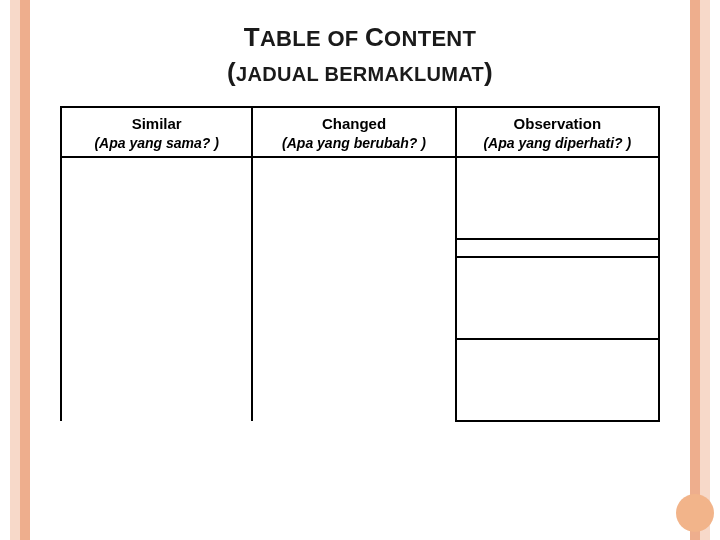  Describe the element at coordinates (360, 132) in the screenshot. I see `table-header-row: Similar (Apa yang sama? ) Changed (Apa y…` at that location.